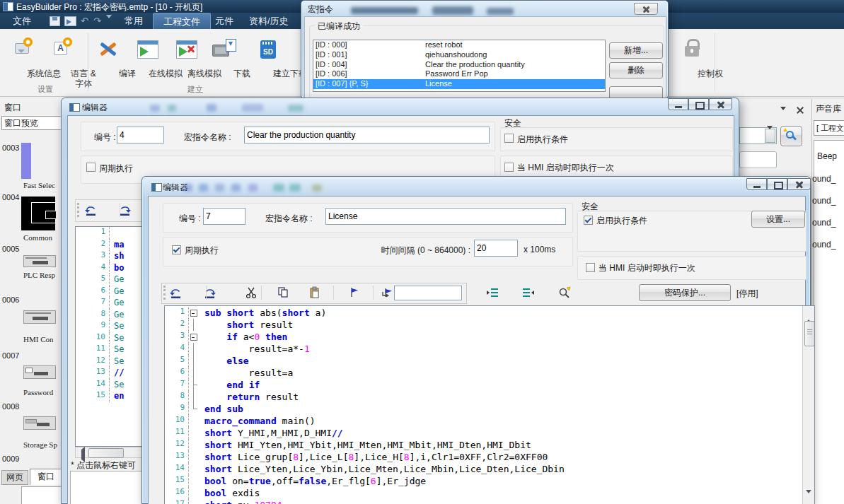 The width and height of the screenshot is (844, 504). I want to click on macro-row-selected: [ID : 007] {P, S}License, so click(459, 84).